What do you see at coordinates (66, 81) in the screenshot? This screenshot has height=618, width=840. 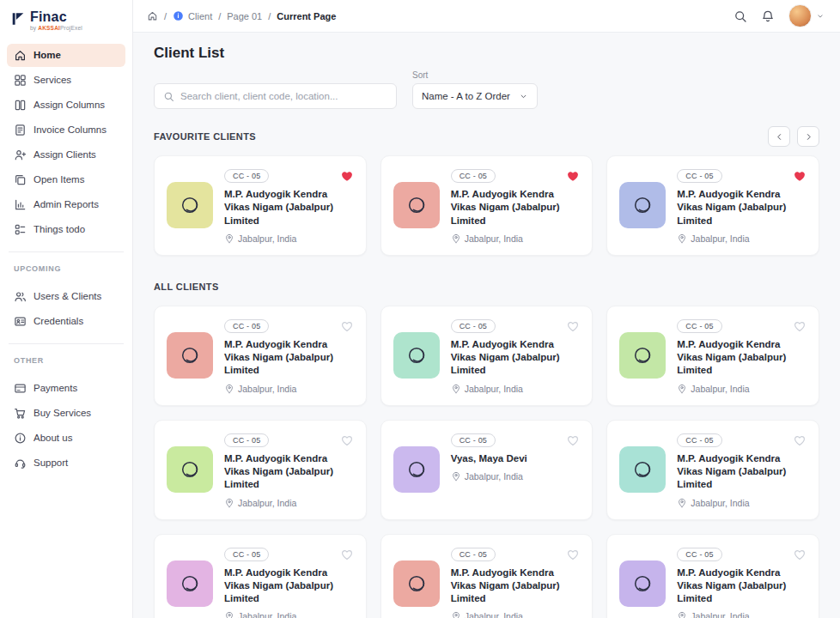 I see `sidebar-item-services: Services` at bounding box center [66, 81].